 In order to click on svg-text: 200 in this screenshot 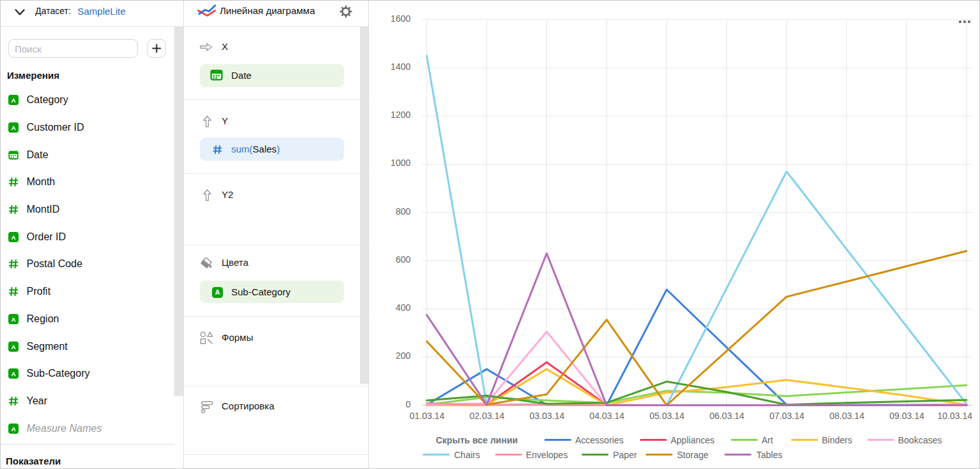, I will do `click(404, 356)`.